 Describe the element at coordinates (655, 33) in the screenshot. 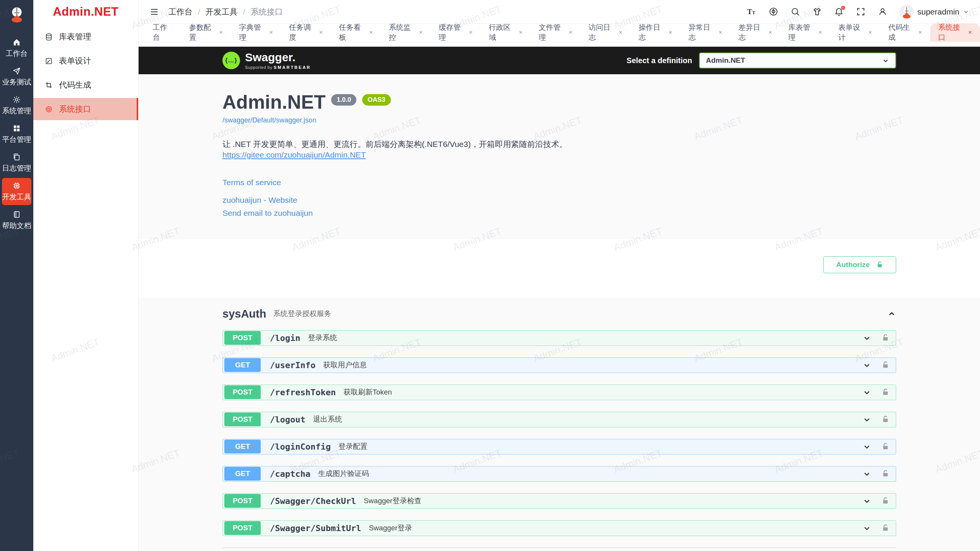

I see `tab: 操作日志 ×` at that location.